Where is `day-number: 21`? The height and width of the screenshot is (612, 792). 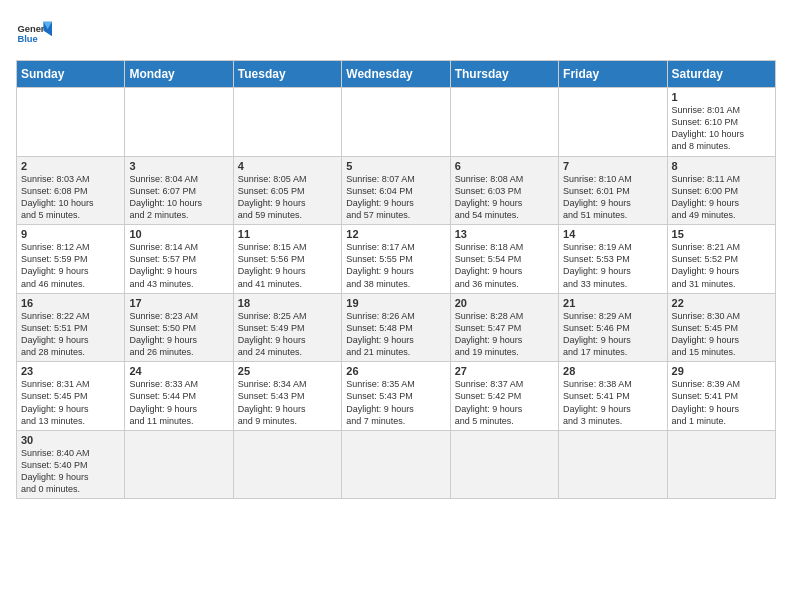 day-number: 21 is located at coordinates (612, 303).